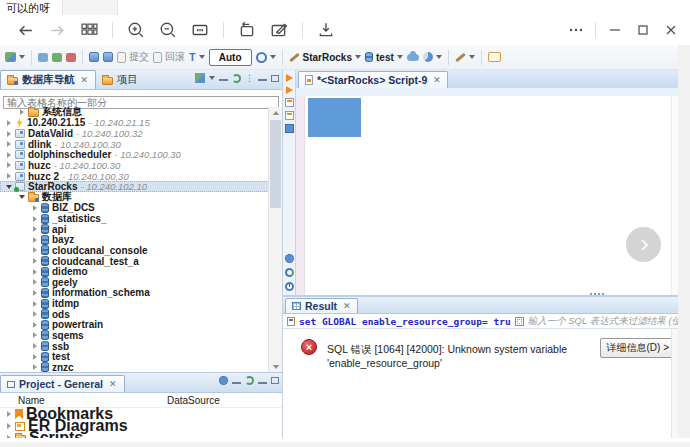  What do you see at coordinates (384, 58) in the screenshot?
I see `database-selector: test` at bounding box center [384, 58].